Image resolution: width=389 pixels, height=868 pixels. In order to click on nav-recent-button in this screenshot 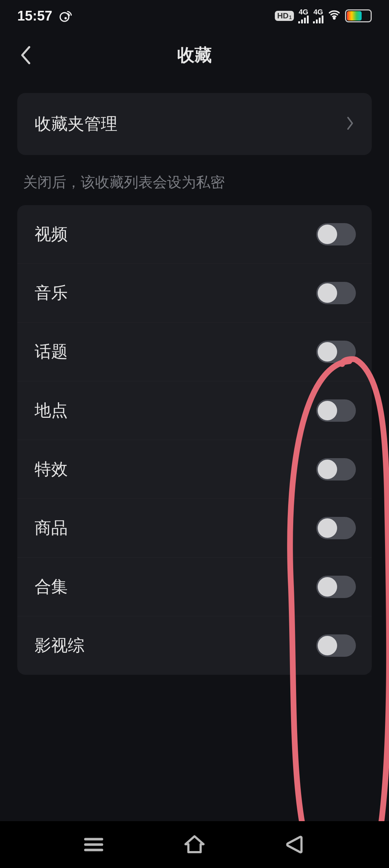, I will do `click(94, 845)`.